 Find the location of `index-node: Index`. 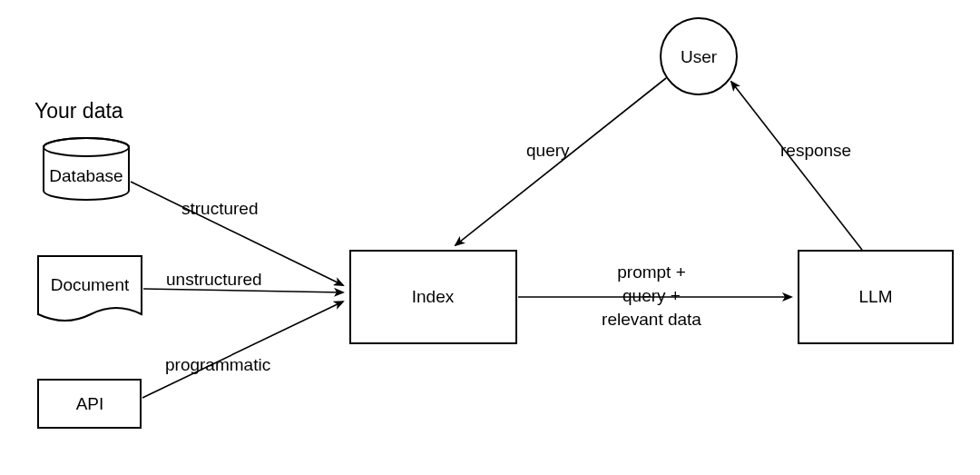

index-node: Index is located at coordinates (434, 297).